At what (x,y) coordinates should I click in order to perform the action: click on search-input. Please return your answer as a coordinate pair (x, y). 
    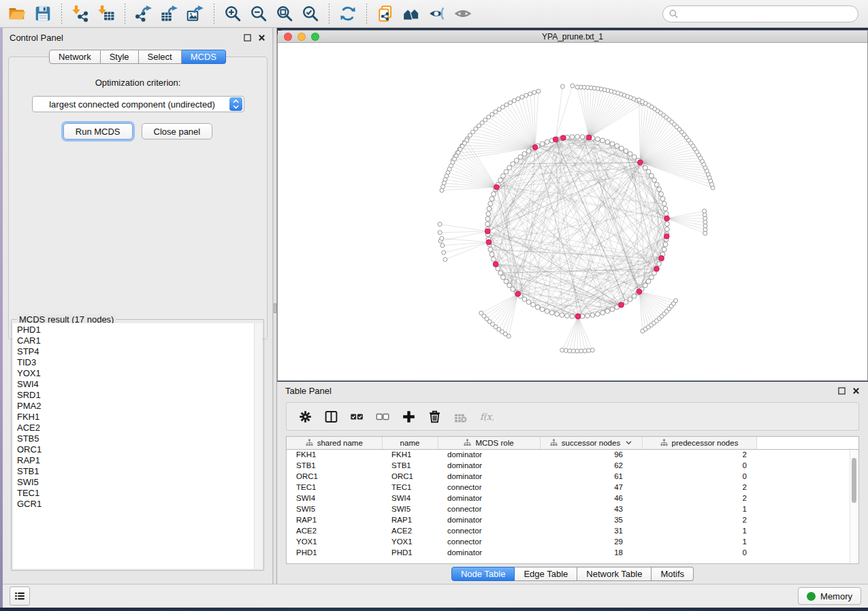
    Looking at the image, I should click on (760, 14).